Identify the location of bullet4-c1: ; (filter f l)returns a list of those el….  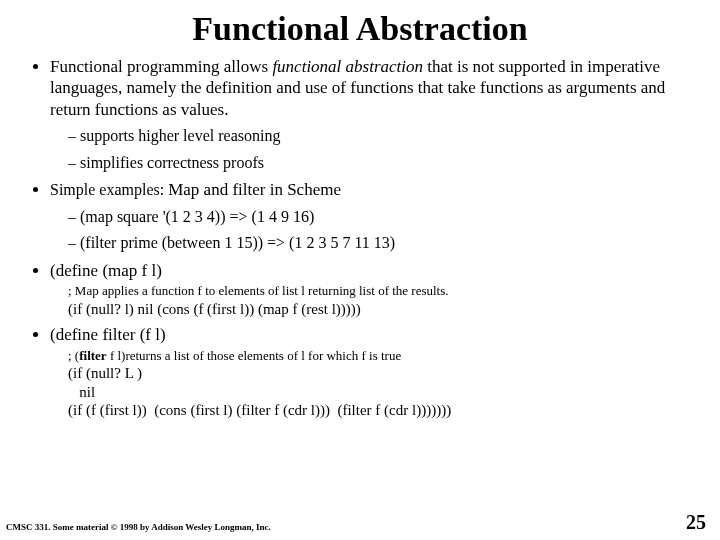
(380, 356).